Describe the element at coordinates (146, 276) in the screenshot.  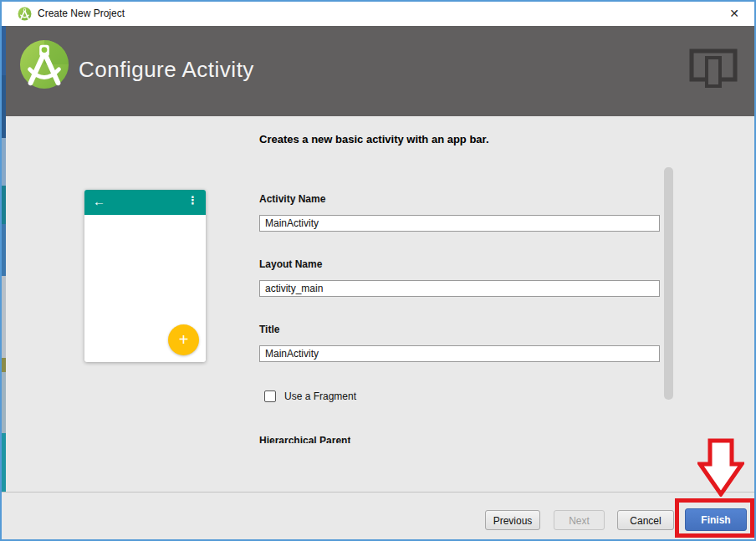
I see `activity-preview-card: ← ⋮ +` at that location.